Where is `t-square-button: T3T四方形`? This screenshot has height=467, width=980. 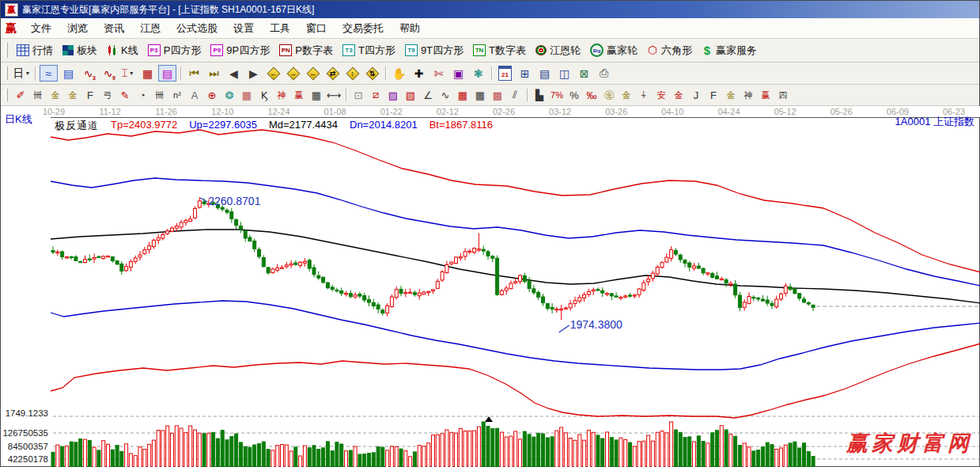 t-square-button: T3T四方形 is located at coordinates (369, 51).